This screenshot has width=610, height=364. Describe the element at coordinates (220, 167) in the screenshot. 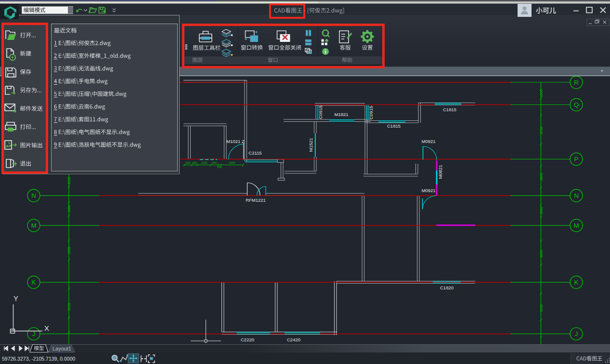

I see `svg-text: 230` at that location.